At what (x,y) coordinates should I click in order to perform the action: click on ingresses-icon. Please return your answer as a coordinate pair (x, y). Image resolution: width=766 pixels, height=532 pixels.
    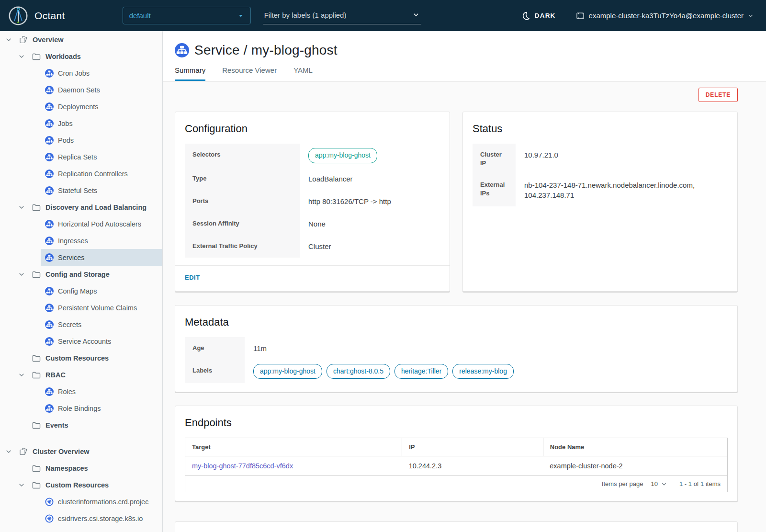
    Looking at the image, I should click on (49, 241).